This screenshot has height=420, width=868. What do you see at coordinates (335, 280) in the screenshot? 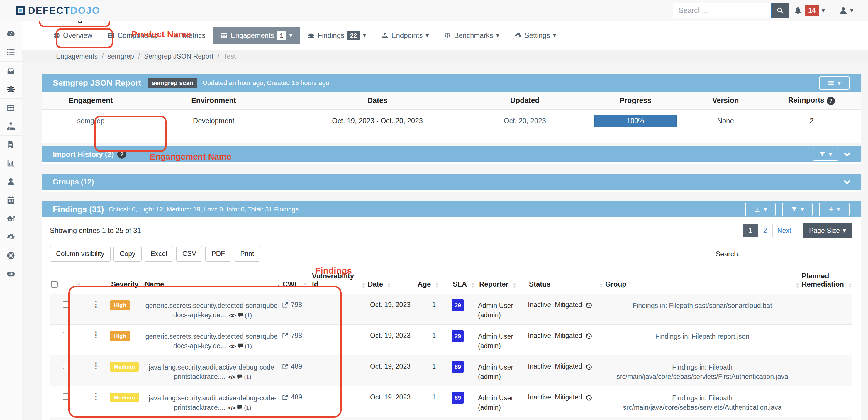
I see `header-vulnerability-id: Vulnerability Id` at bounding box center [335, 280].